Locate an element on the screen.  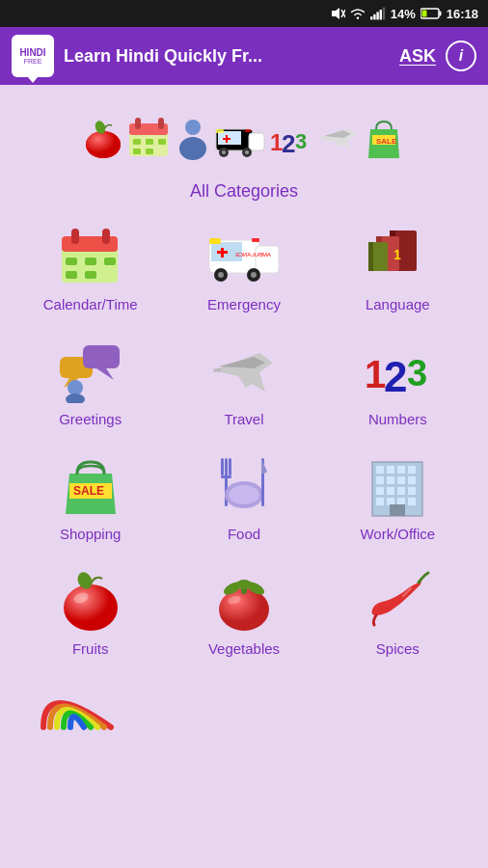
banner-person-icon is located at coordinates (193, 138).